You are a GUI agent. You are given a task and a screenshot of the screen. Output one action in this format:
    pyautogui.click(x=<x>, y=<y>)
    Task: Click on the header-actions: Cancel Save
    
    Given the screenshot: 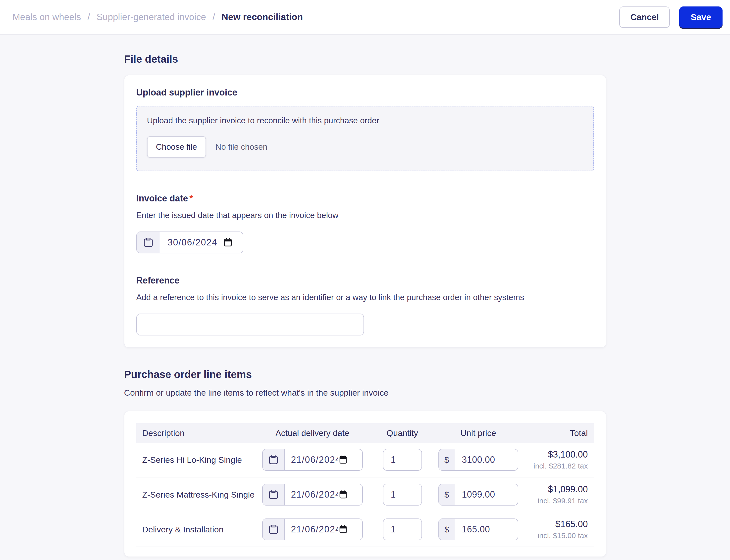 What is the action you would take?
    pyautogui.click(x=671, y=17)
    